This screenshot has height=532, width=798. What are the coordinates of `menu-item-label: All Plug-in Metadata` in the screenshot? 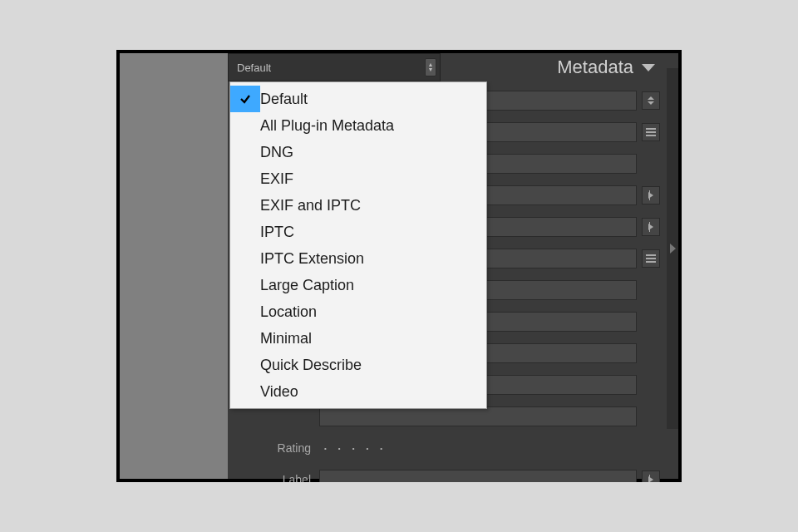 It's located at (328, 126).